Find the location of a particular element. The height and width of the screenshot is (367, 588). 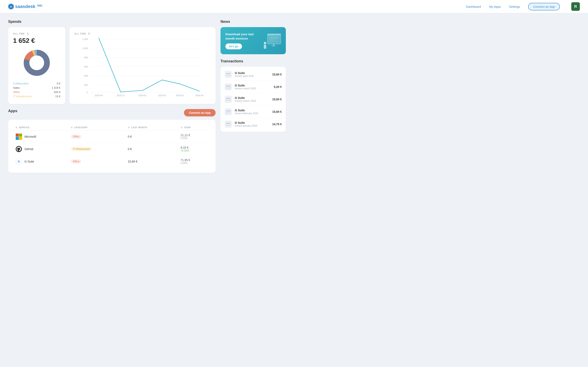

transaction-details: G Suite invoice january 2020 is located at coordinates (252, 124).